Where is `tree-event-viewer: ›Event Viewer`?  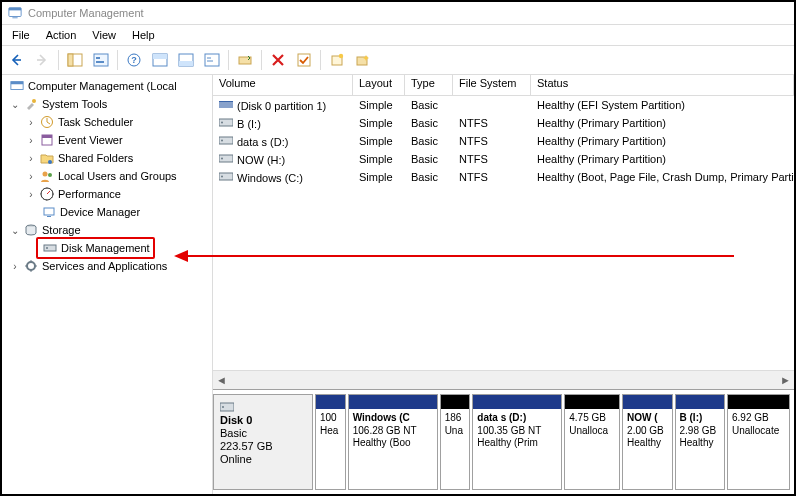
tree-event-viewer: ›Event Viewer is located at coordinates (107, 140).